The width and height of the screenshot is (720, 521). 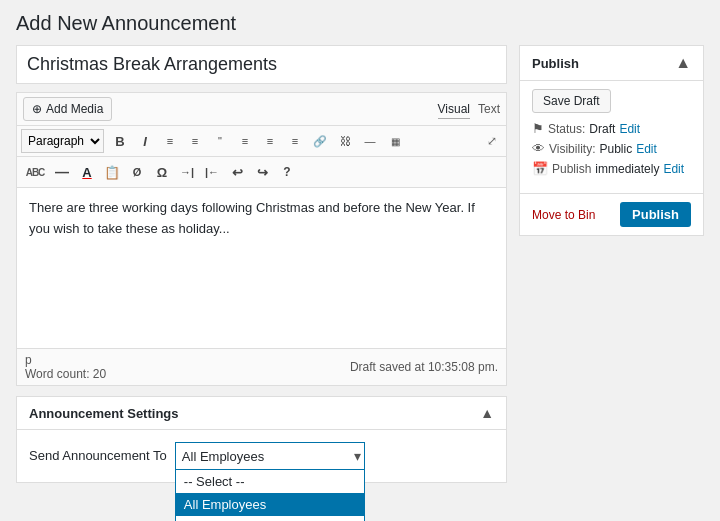 I want to click on omega-button: Ω, so click(x=162, y=172).